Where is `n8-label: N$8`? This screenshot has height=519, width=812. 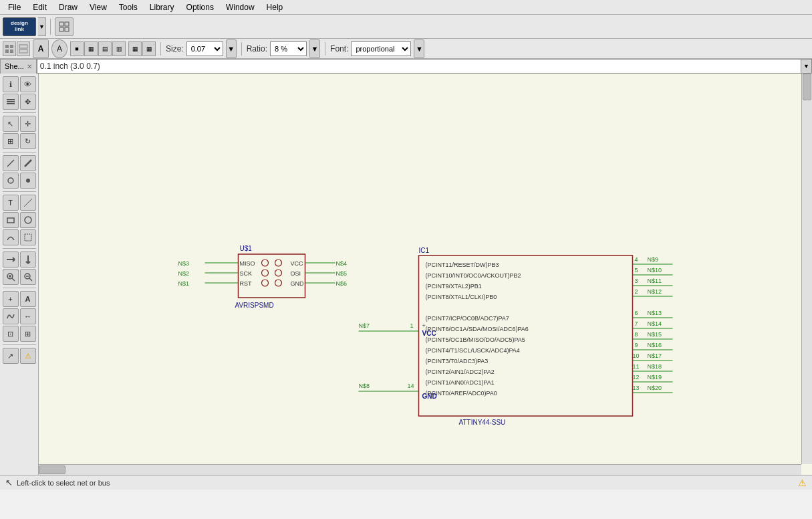 n8-label: N$8 is located at coordinates (365, 386).